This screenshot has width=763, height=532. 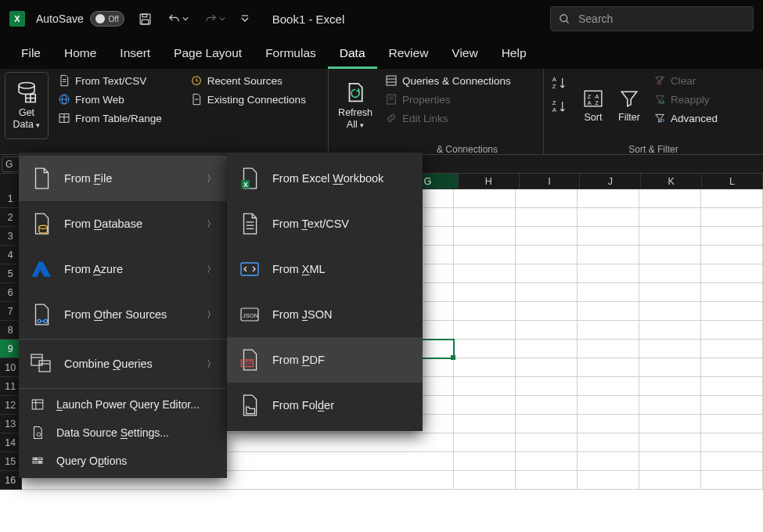 What do you see at coordinates (208, 55) in the screenshot?
I see `tab-page-layout: Page Layout` at bounding box center [208, 55].